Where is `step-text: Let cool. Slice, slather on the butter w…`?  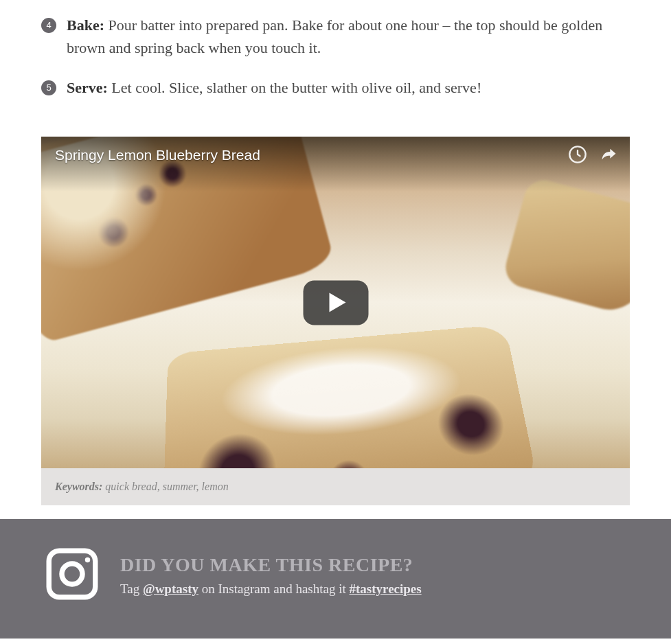
step-text: Let cool. Slice, slather on the butter w… is located at coordinates (297, 88).